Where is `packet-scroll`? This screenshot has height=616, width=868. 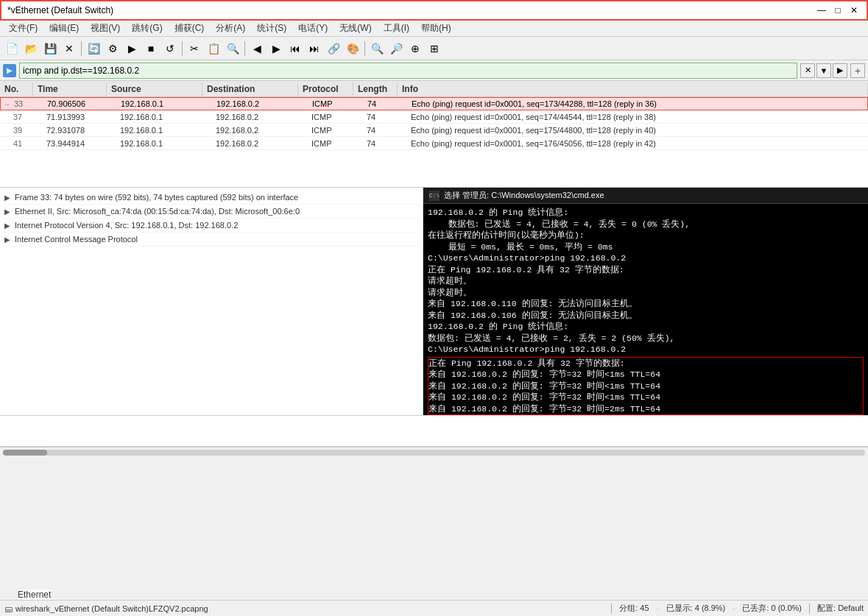
packet-scroll is located at coordinates (434, 452).